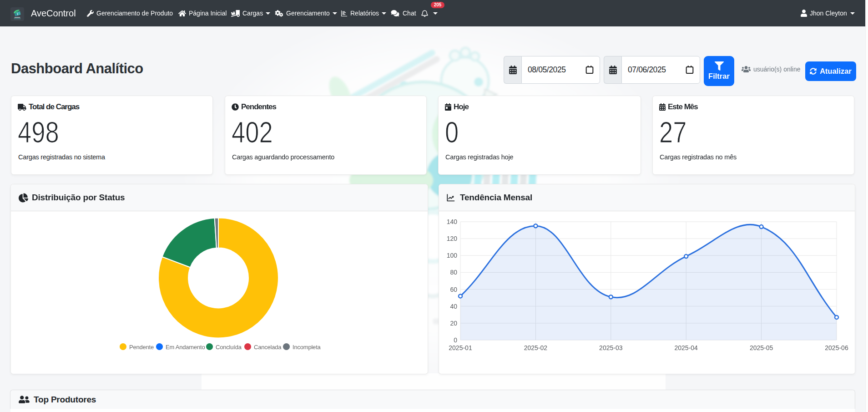 The height and width of the screenshot is (412, 868). Describe the element at coordinates (686, 348) in the screenshot. I see `svg-text: 2025-04` at that location.